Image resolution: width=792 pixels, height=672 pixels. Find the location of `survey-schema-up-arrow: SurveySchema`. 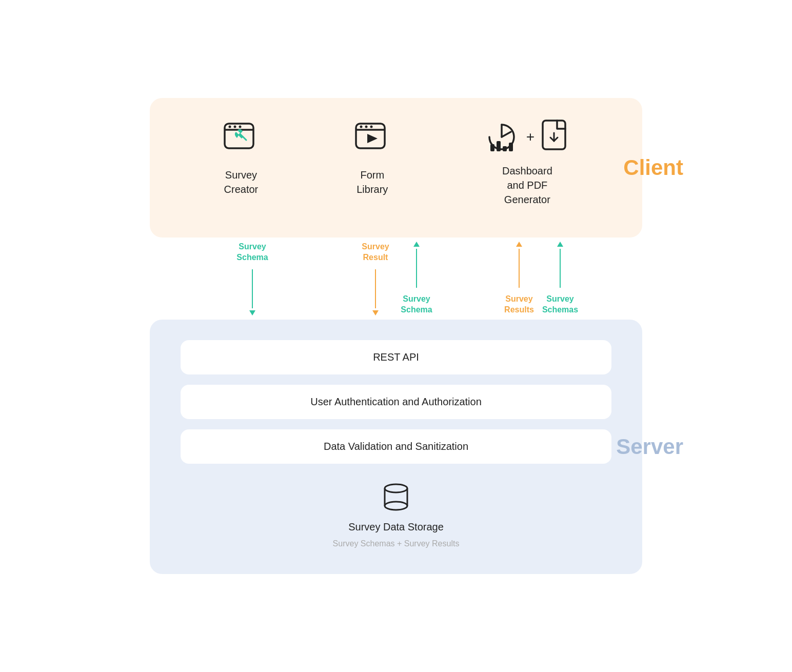

survey-schema-up-arrow: SurveySchema is located at coordinates (417, 279).